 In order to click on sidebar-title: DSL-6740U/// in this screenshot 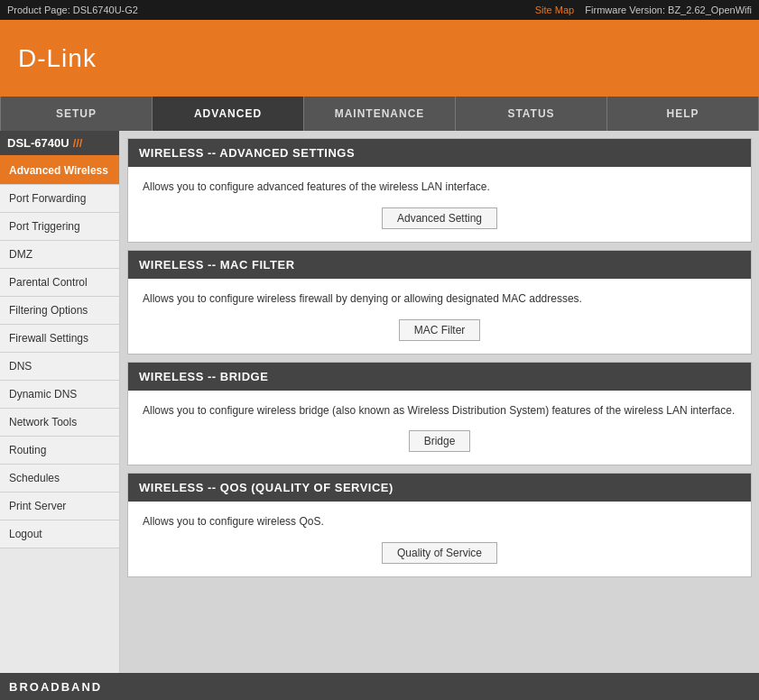, I will do `click(60, 144)`.